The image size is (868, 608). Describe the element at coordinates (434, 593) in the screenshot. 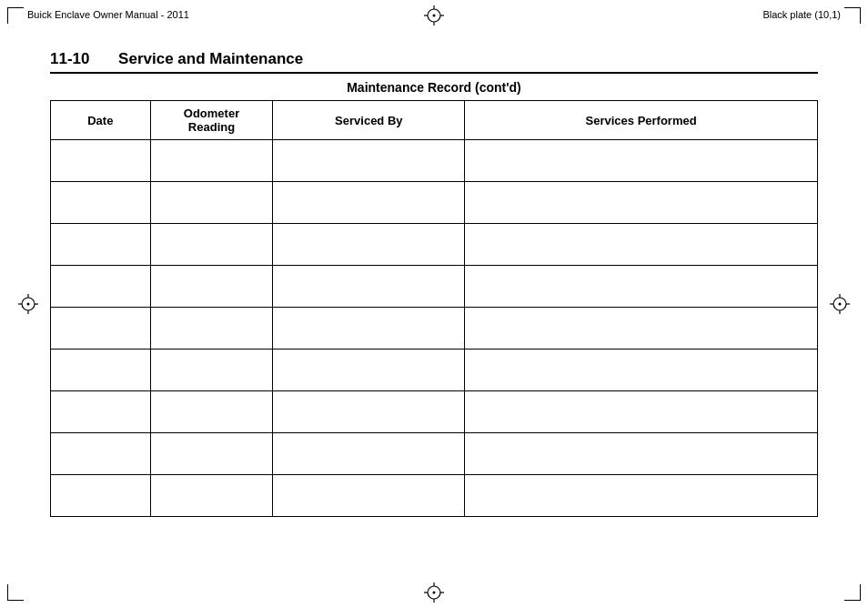

I see `crosshair-bottom` at that location.